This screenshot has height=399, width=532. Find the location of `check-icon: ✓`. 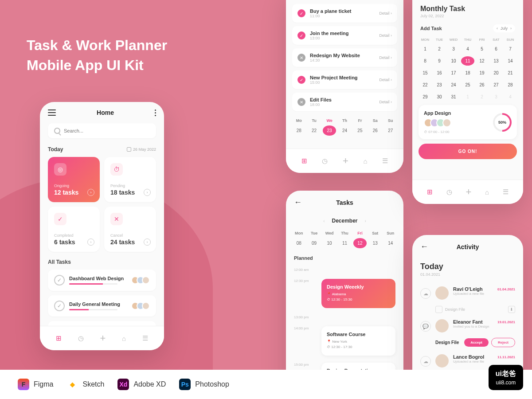

check-icon: ✓ is located at coordinates (301, 80).